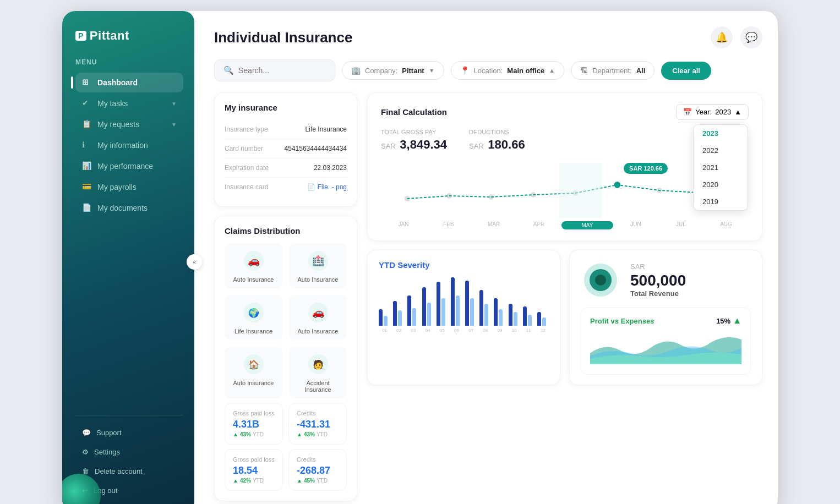 This screenshot has height=504, width=840. I want to click on stat-gross-paid-loss-2: Gross paid loss 18.54 ▲ 42% YTD, so click(254, 470).